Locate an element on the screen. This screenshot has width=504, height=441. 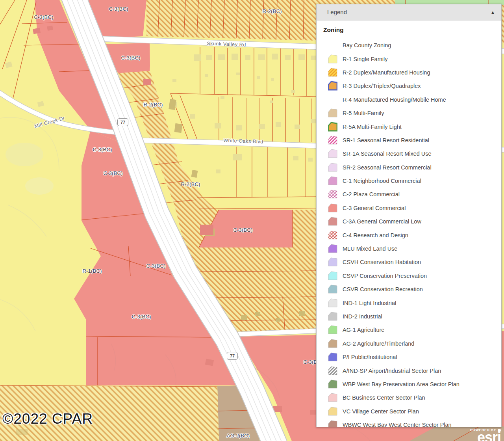
legend-item-vc: VC Village Center Sector Plan is located at coordinates (412, 411).